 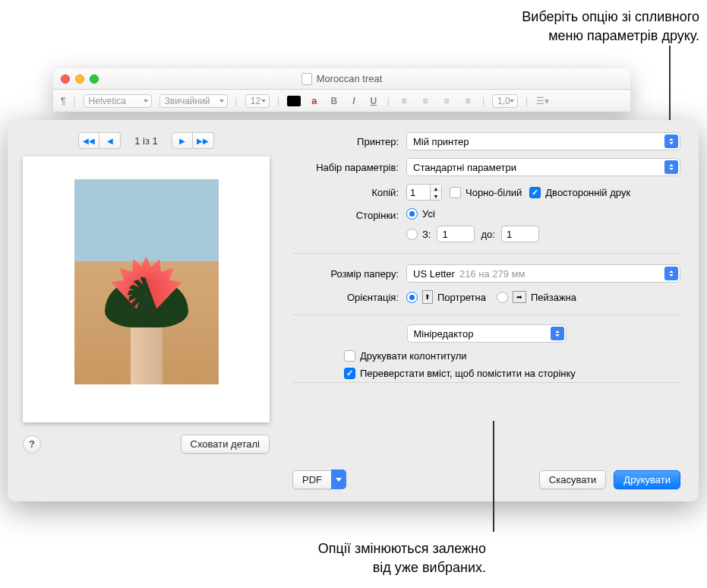 I want to click on page-counter: 1 із 1, so click(x=146, y=141).